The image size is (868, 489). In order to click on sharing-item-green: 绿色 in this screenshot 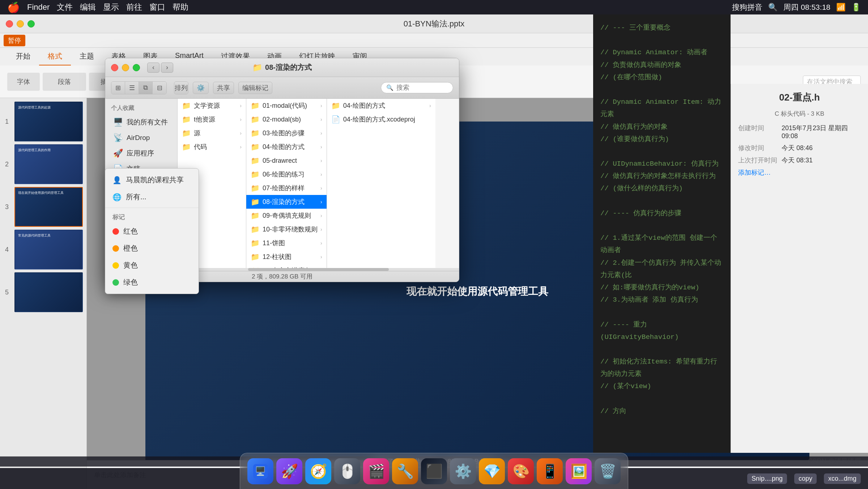, I will do `click(152, 282)`.